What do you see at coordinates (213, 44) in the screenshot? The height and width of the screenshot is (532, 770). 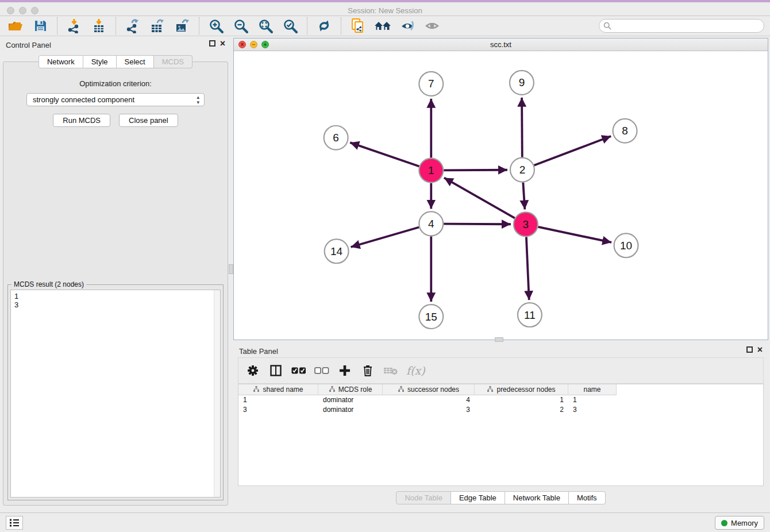 I see `float-panel-icon` at bounding box center [213, 44].